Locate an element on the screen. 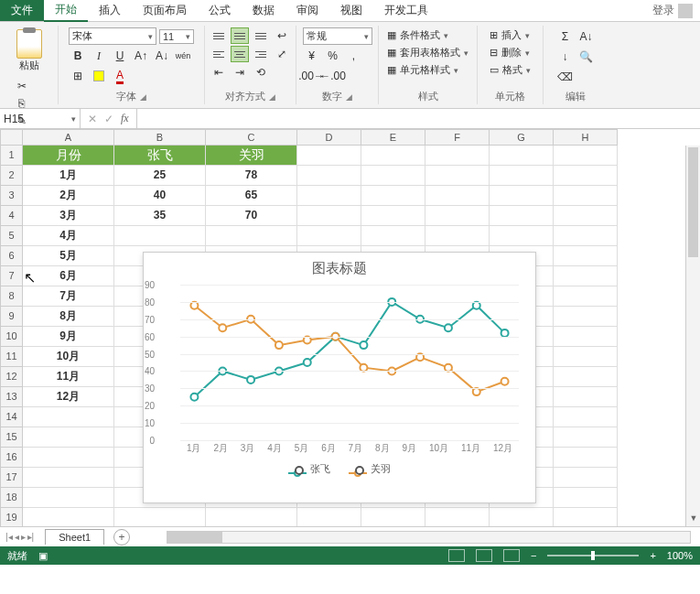 The image size is (700, 594). zoom-slider is located at coordinates (593, 556).